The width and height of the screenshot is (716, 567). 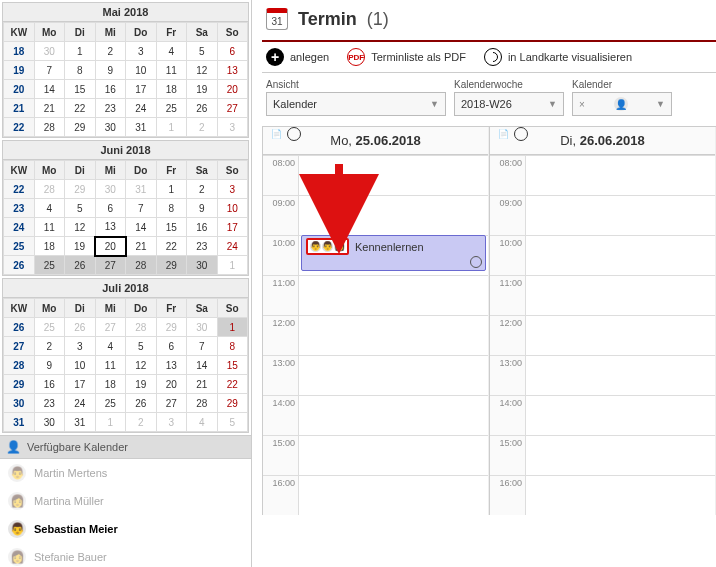 I want to click on hour-row: 09:00, so click(x=376, y=215).